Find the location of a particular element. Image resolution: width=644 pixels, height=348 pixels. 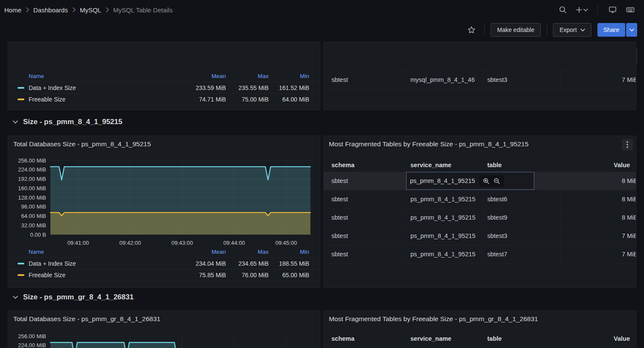

total-size-time-series-chart: 256.00 MiB224.00 MiB192.00 MiB160.00 MiB… is located at coordinates (164, 203).